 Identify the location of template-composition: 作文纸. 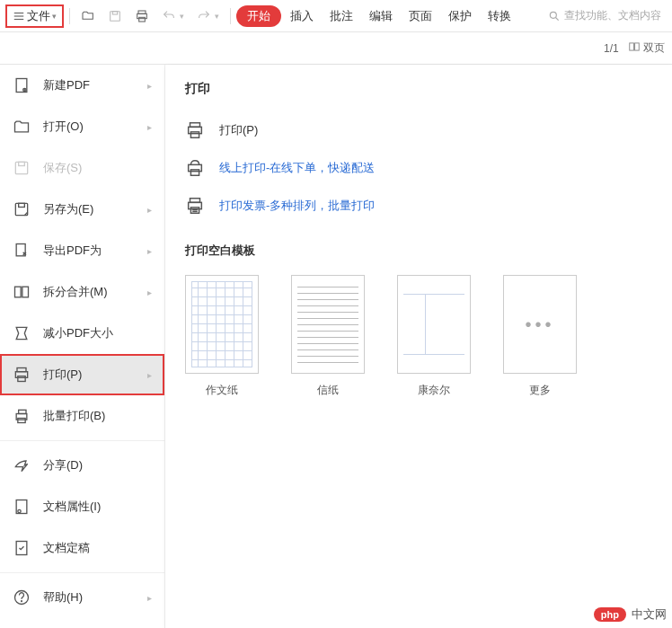
(222, 336).